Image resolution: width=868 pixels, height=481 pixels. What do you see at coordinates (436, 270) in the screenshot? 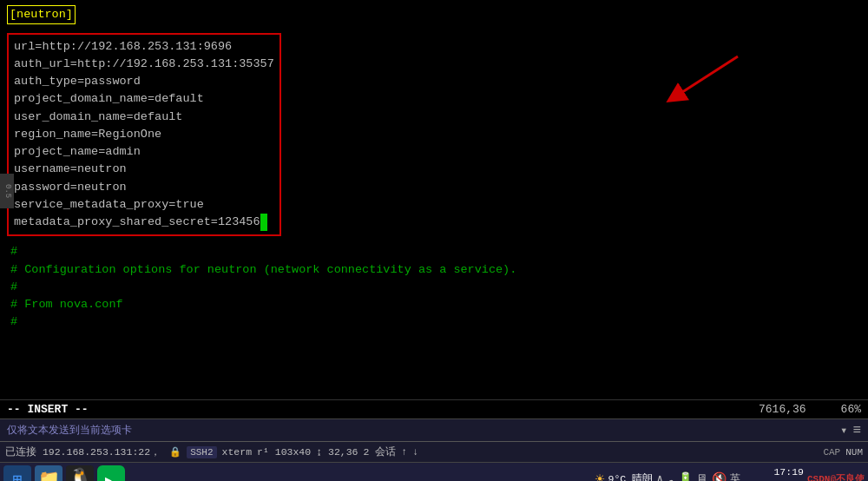
I see `comment-line-2: # Configuration options for neutron (net…` at bounding box center [436, 270].